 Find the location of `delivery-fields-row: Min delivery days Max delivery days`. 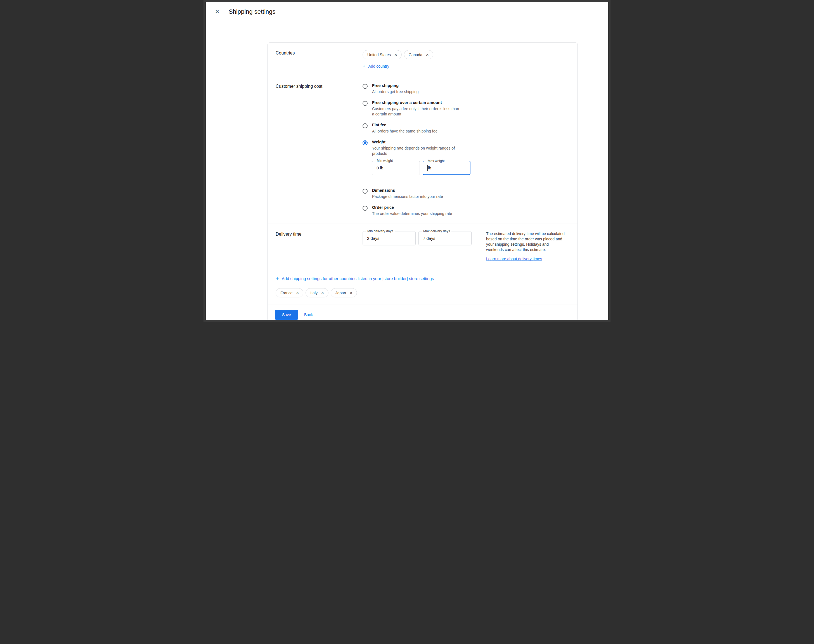

delivery-fields-row: Min delivery days Max delivery days is located at coordinates (417, 246).